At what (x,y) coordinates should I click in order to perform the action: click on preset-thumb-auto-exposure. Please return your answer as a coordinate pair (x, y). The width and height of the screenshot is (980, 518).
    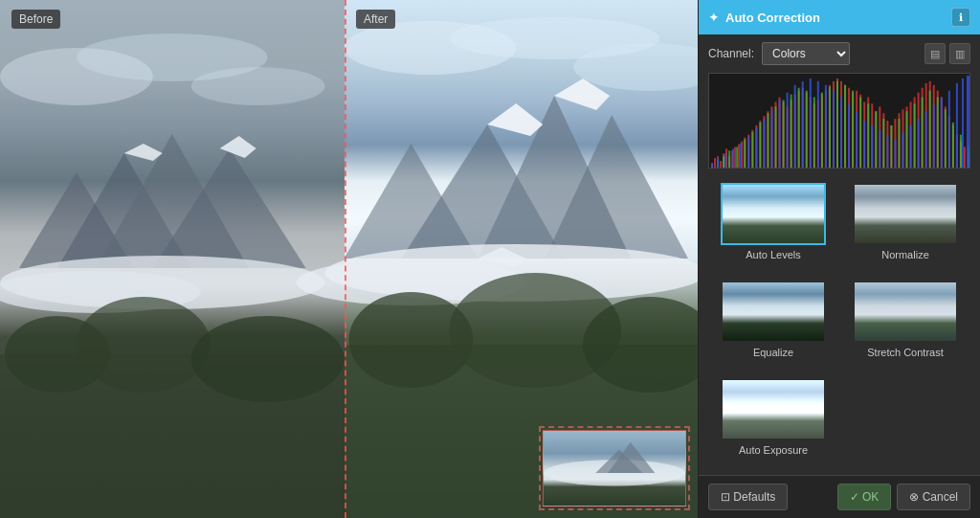
    Looking at the image, I should click on (773, 410).